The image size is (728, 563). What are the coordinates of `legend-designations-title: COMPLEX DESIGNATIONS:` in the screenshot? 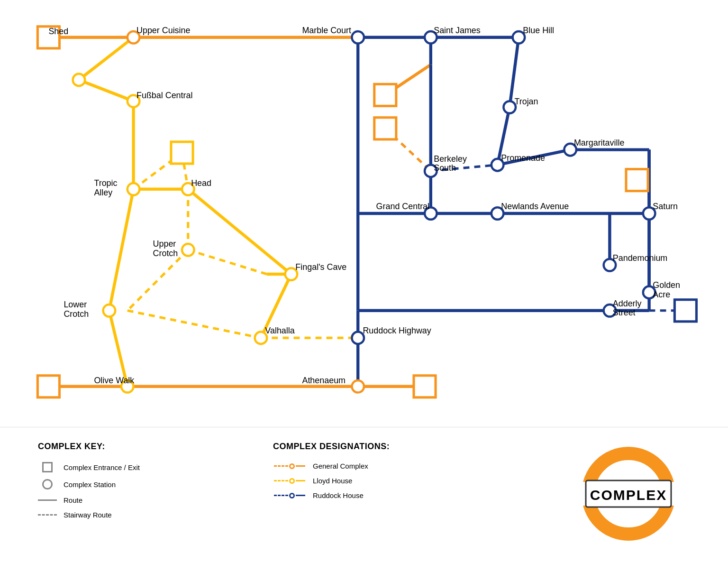 It's located at (420, 447).